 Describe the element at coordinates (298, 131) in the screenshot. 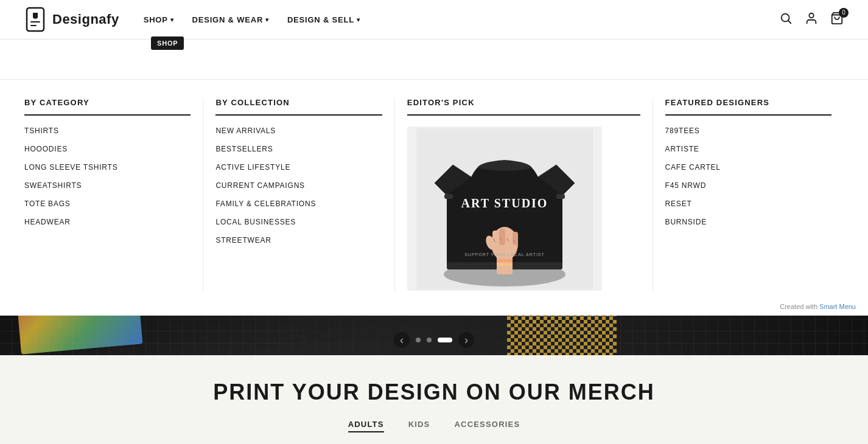

I see `menu-item-new-arrivals: NEW ARRIVALS` at that location.